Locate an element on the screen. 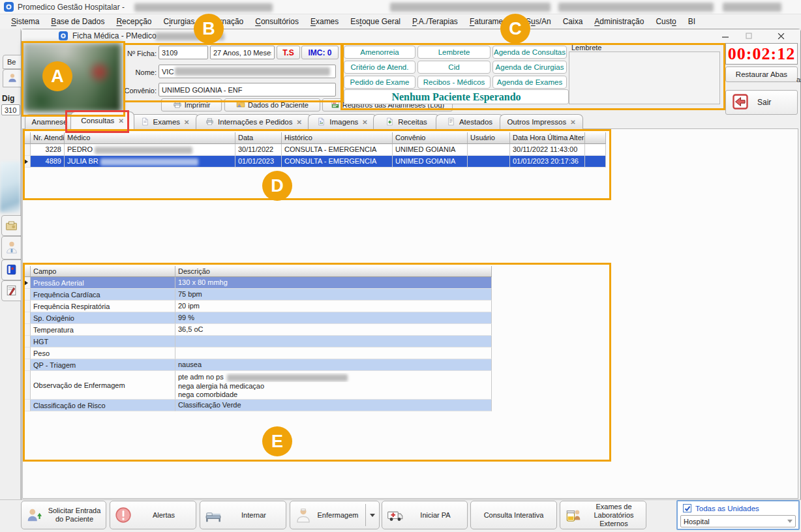 This screenshot has height=532, width=801. cell-campo: HGT is located at coordinates (103, 342).